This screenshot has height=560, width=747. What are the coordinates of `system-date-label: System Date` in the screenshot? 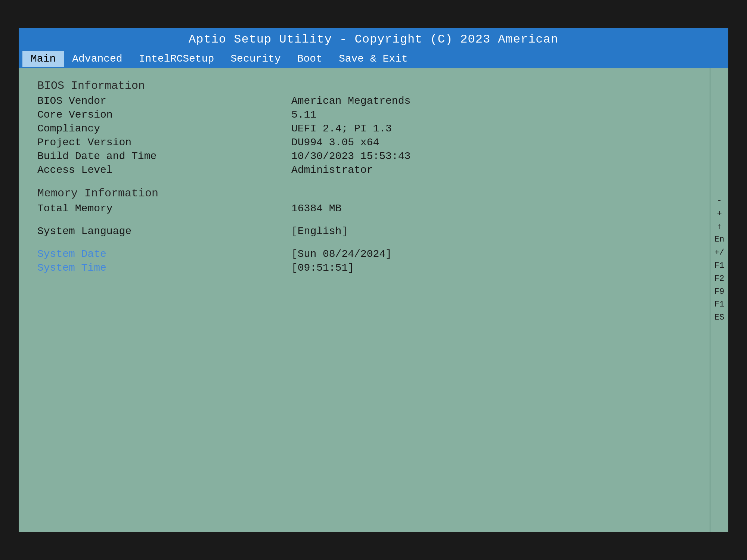 It's located at (164, 254).